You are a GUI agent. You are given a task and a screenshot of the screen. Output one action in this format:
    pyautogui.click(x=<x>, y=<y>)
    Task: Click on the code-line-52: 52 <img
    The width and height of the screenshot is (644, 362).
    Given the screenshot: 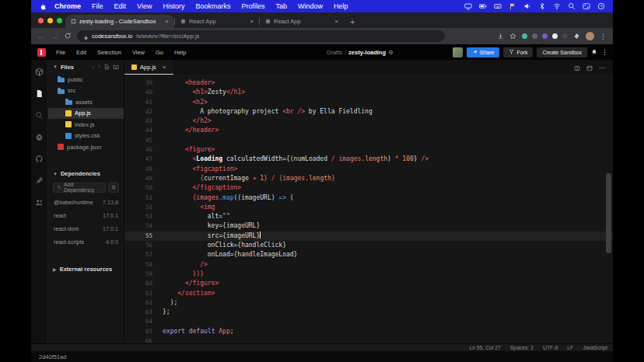 What is the action you would take?
    pyautogui.click(x=369, y=207)
    